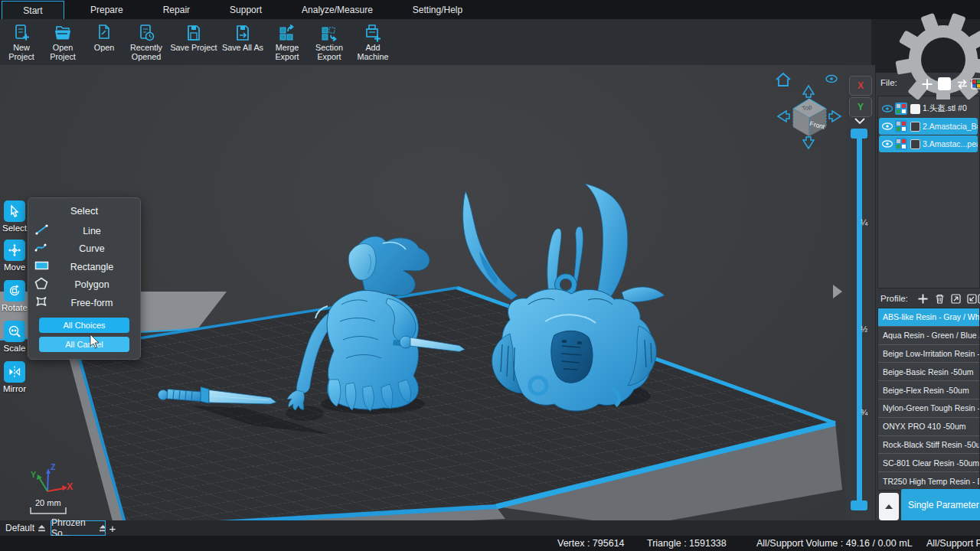  What do you see at coordinates (929, 426) in the screenshot?
I see `profile-item: ONYX PRO 410 -50um` at bounding box center [929, 426].